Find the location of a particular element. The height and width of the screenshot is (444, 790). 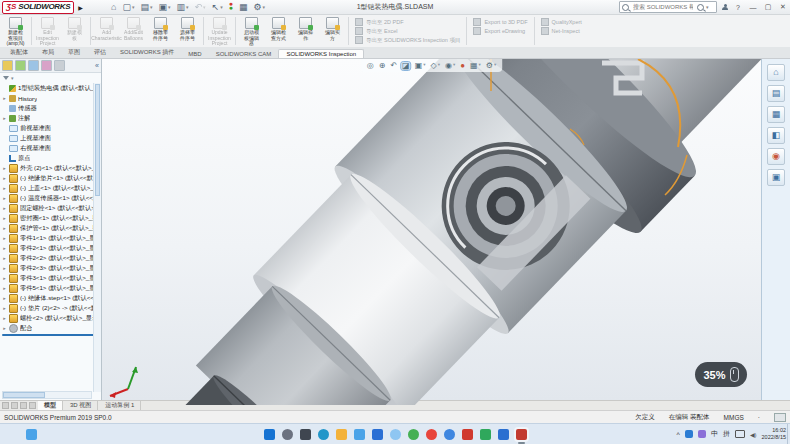

rebuild-icon: ● is located at coordinates (231, 8).